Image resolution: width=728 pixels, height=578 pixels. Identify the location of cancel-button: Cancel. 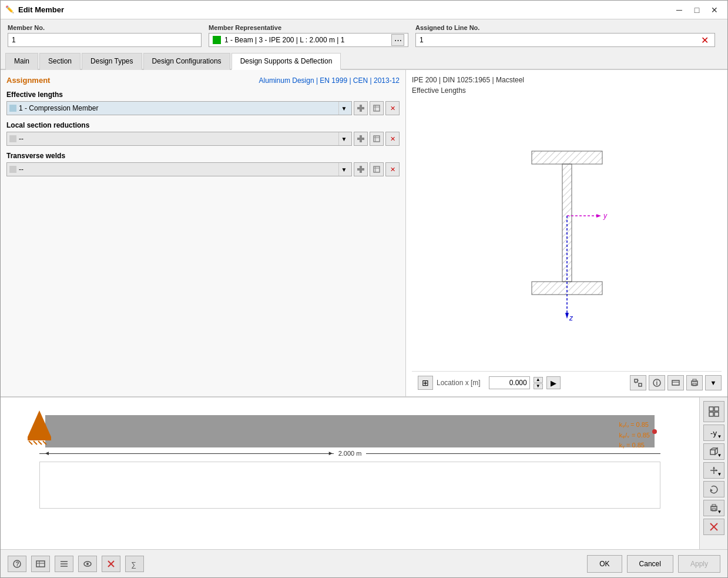
(650, 564).